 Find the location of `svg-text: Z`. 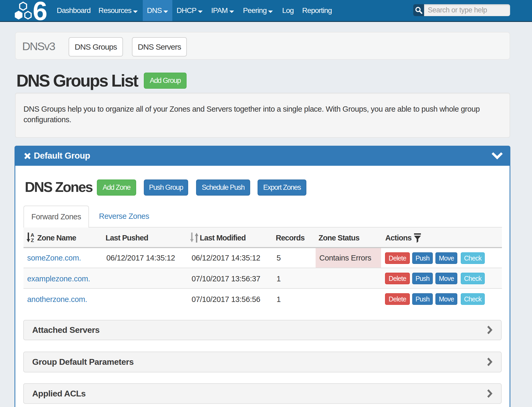

svg-text: Z is located at coordinates (32, 240).